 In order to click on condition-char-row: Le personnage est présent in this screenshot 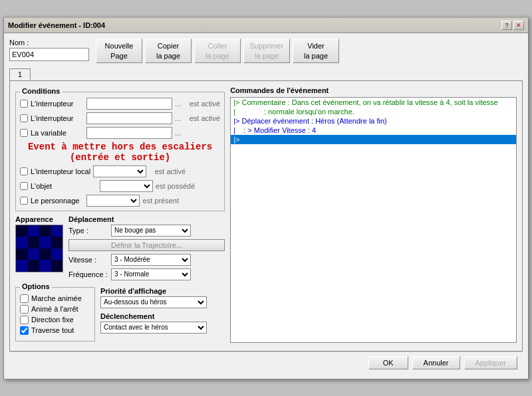, I will do `click(120, 201)`.